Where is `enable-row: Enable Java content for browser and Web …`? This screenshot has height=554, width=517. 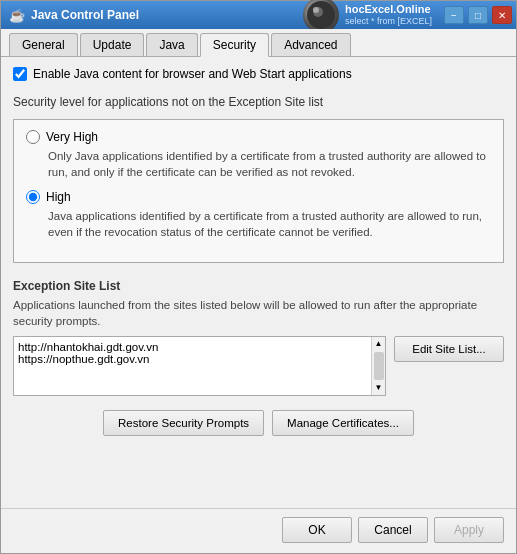
enable-row: Enable Java content for browser and Web … is located at coordinates (258, 74).